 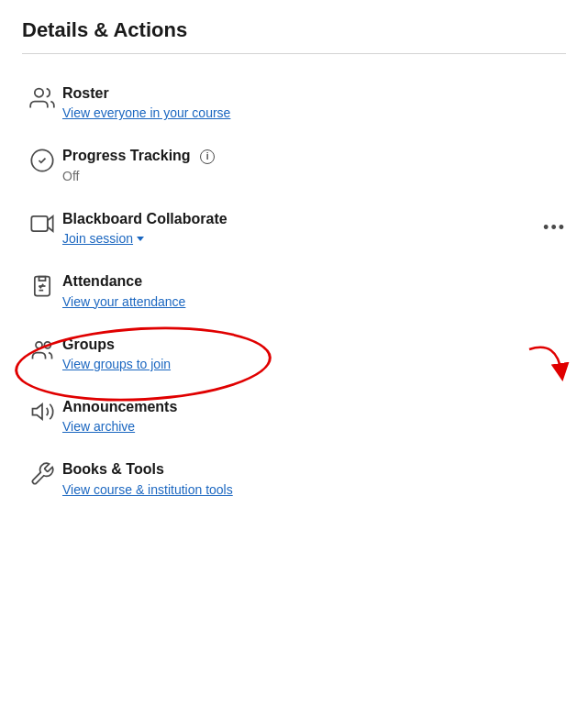 What do you see at coordinates (42, 285) in the screenshot?
I see `attendance-icon` at bounding box center [42, 285].